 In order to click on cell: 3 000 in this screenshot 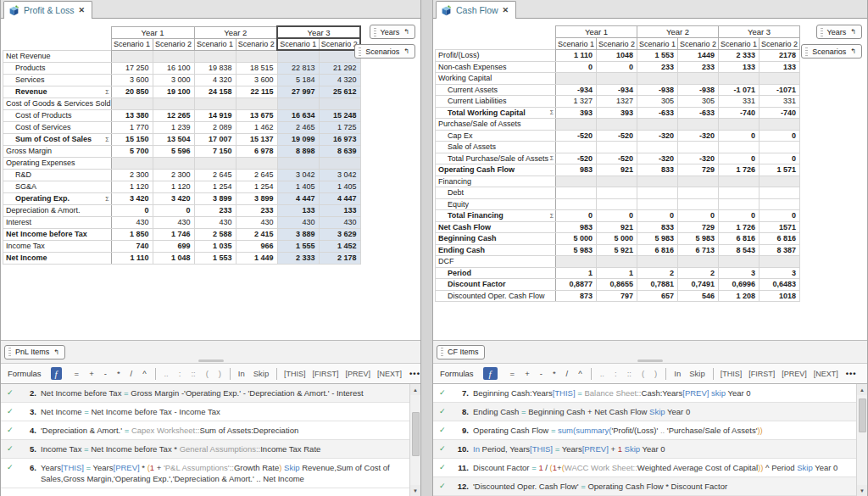, I will do `click(173, 80)`.